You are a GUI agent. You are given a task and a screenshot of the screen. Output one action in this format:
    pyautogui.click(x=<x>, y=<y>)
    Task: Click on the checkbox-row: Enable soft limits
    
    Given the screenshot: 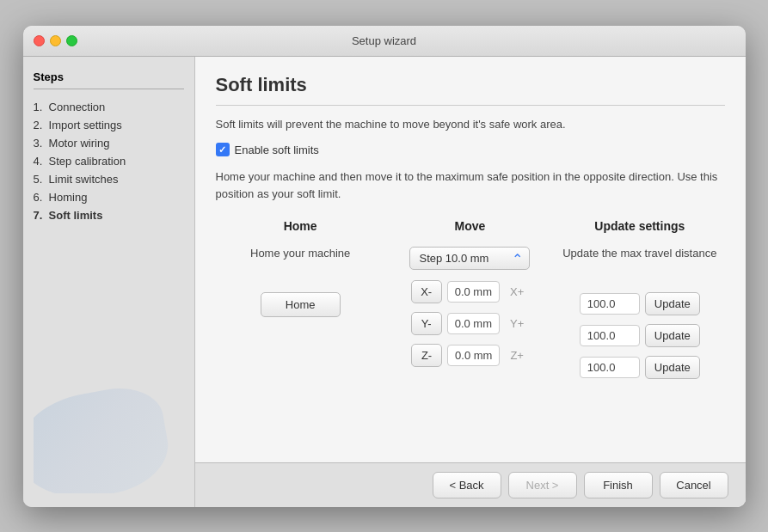 What is the action you would take?
    pyautogui.click(x=470, y=150)
    